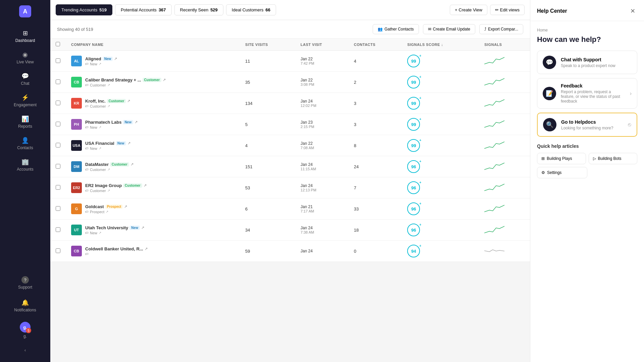 This screenshot has height=362, width=644. I want to click on sidebar-item-chat: 💬 Chat, so click(25, 79).